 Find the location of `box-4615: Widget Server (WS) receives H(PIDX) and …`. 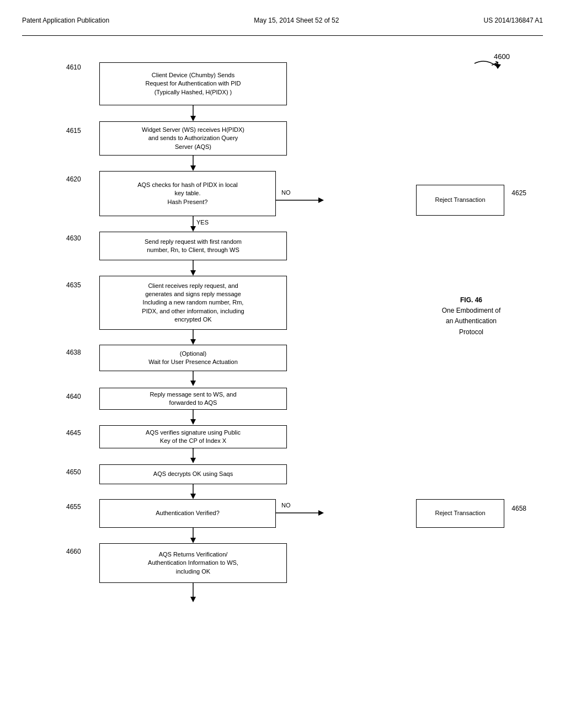

box-4615: Widget Server (WS) receives H(PIDX) and … is located at coordinates (193, 138).